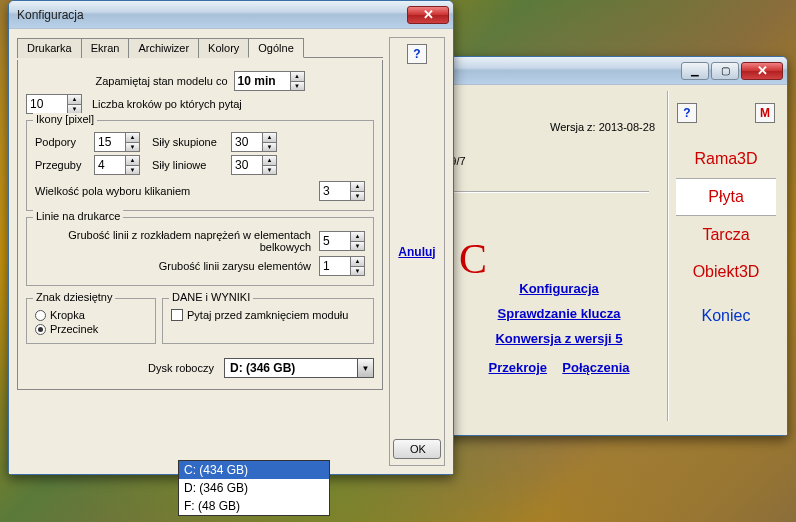 Image resolution: width=796 pixels, height=522 pixels. Describe the element at coordinates (123, 368) in the screenshot. I see `workdisk-label: Dysk roboczy` at that location.